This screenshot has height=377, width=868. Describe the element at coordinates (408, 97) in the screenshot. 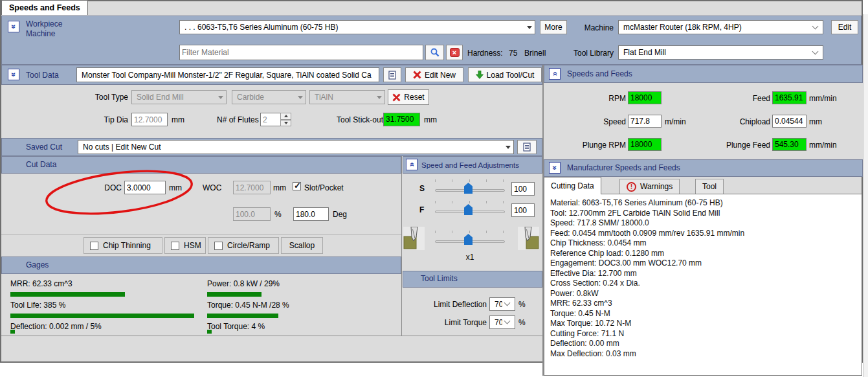

I see `reset-tool-button: Reset` at that location.